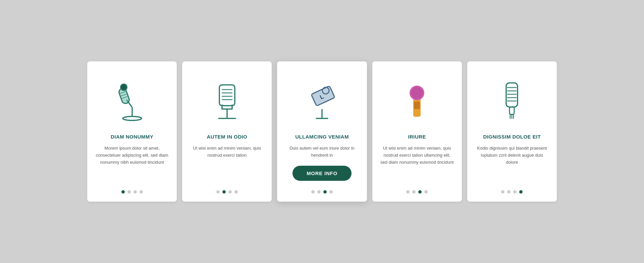 This screenshot has width=644, height=263. What do you see at coordinates (132, 163) in the screenshot?
I see `card-1-text: Morem ipsum dolor sit amet, consectetuer…` at bounding box center [132, 163].